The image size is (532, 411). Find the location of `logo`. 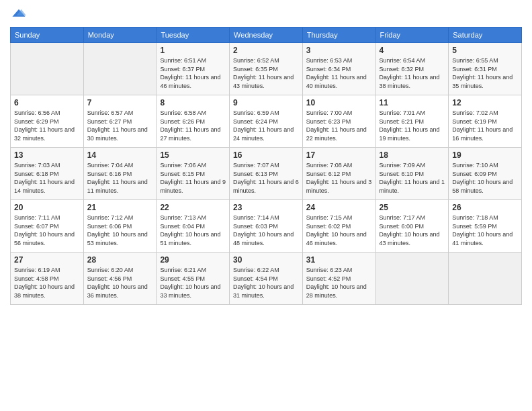

logo is located at coordinates (18, 14).